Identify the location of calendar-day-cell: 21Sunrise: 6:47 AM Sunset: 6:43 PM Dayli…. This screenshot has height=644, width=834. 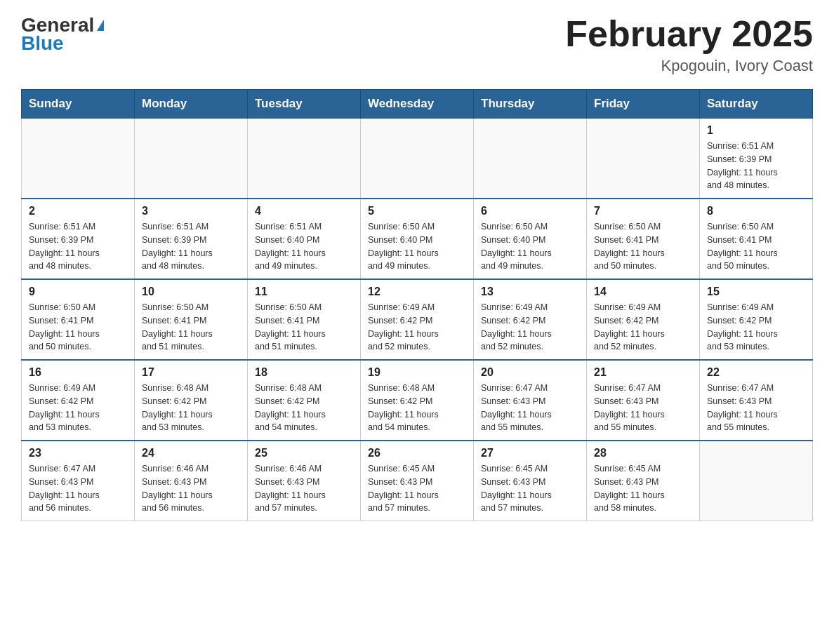
(643, 400).